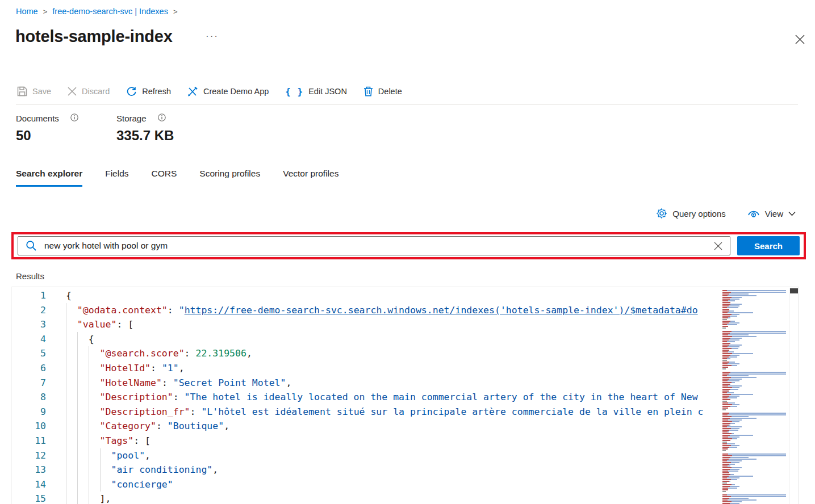 The height and width of the screenshot is (504, 815). Describe the element at coordinates (228, 92) in the screenshot. I see `create-demo-app-button: Create Demo App` at that location.